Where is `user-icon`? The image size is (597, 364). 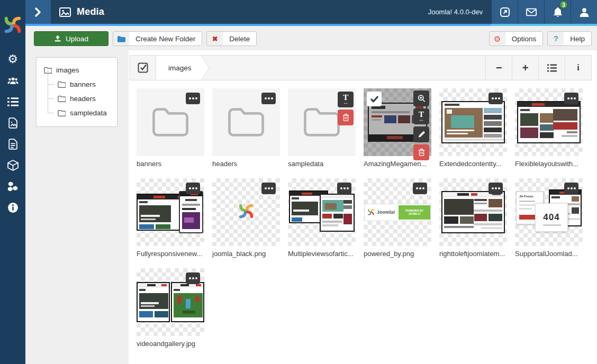 user-icon is located at coordinates (584, 12).